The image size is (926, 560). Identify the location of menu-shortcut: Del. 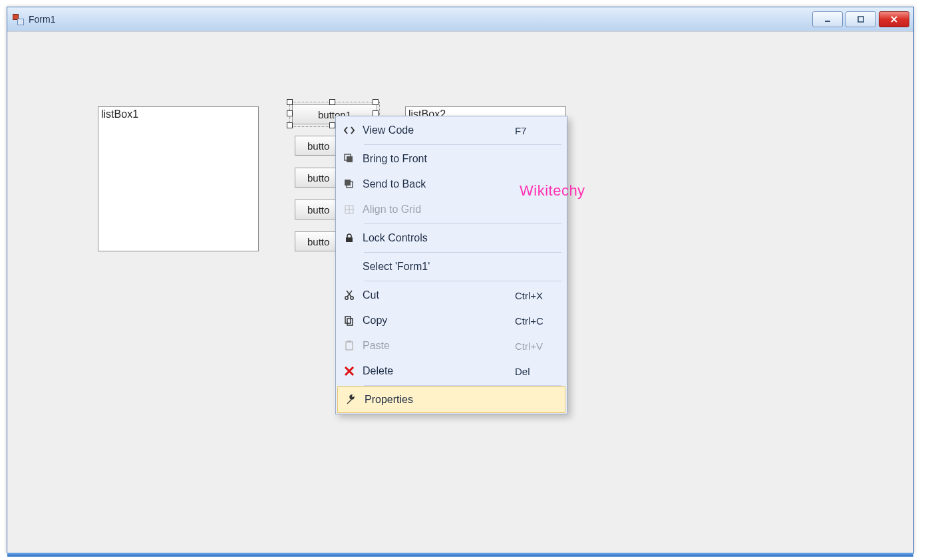
(541, 371).